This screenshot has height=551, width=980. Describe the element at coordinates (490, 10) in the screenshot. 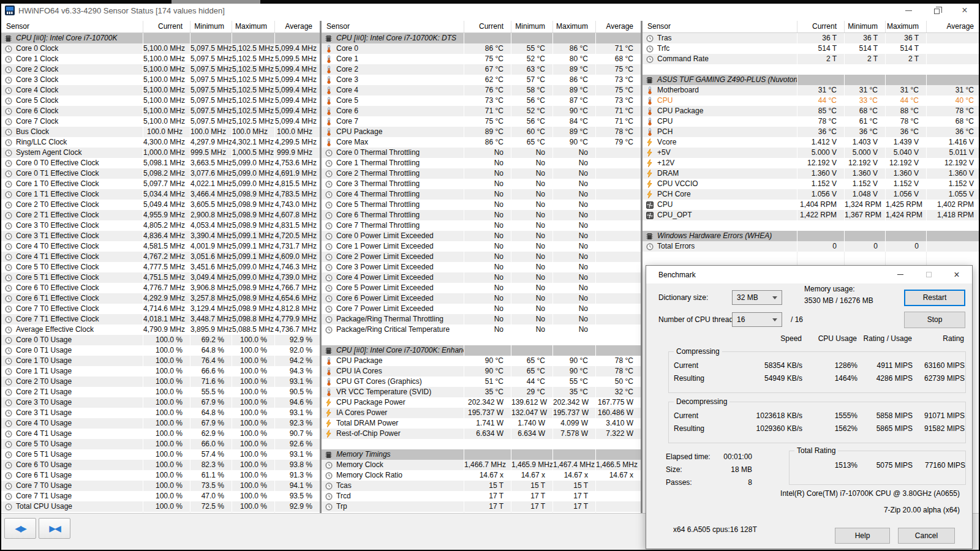

I see `titlebar: HWiNFO64 v6.33-4290 Sensor Status [174 v…` at that location.